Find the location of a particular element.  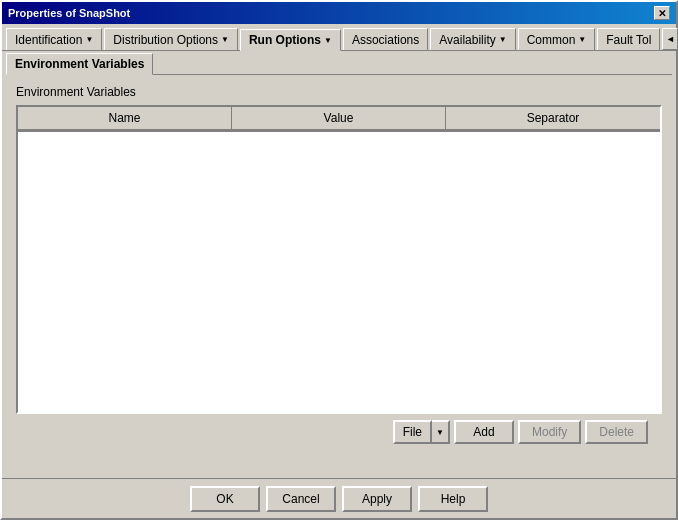

action-buttons-row: File ▼ Add Modify Delete is located at coordinates (339, 432).